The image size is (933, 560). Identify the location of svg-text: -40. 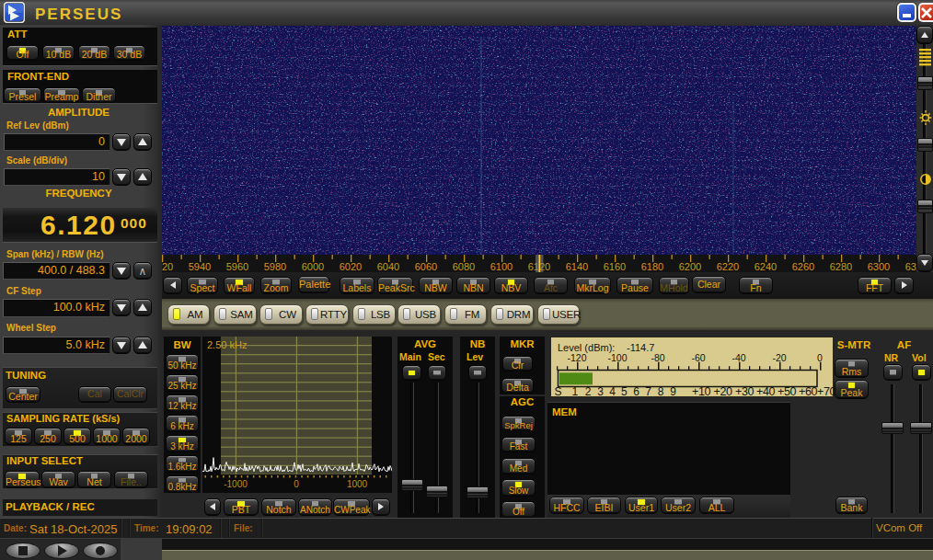
(738, 358).